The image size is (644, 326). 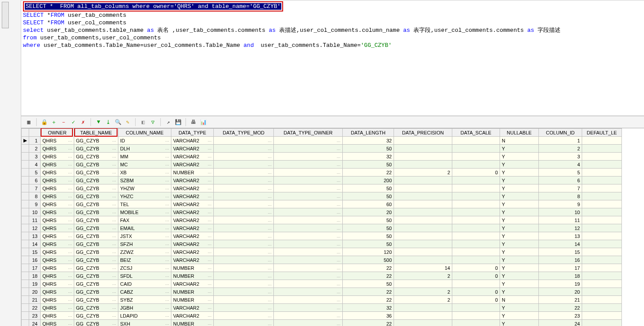 I want to click on table-row: 10QHRS…GG_CZYB…MOBILE…VARCHAR2………20Y10, so click(x=322, y=212).